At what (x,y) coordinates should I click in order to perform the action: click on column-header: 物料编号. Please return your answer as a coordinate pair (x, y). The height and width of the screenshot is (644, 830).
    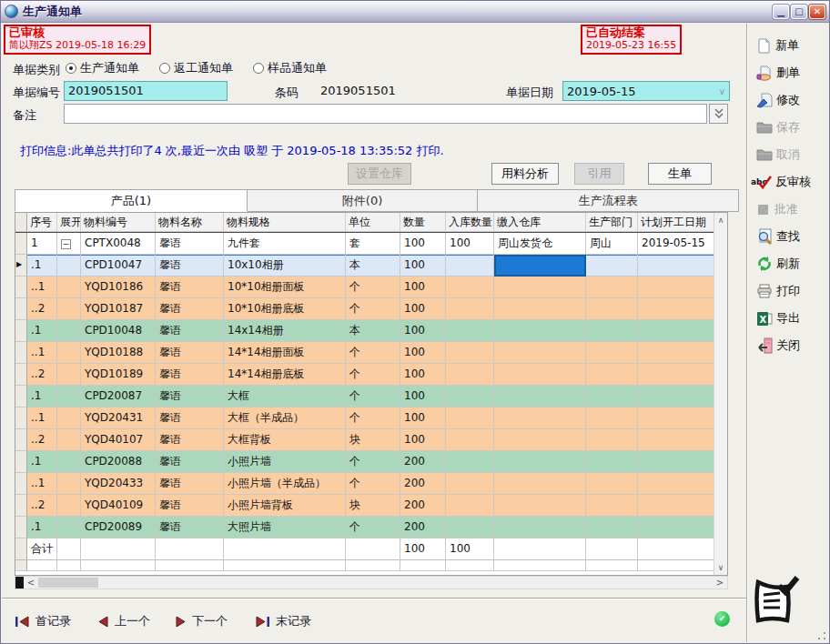
    Looking at the image, I should click on (118, 222).